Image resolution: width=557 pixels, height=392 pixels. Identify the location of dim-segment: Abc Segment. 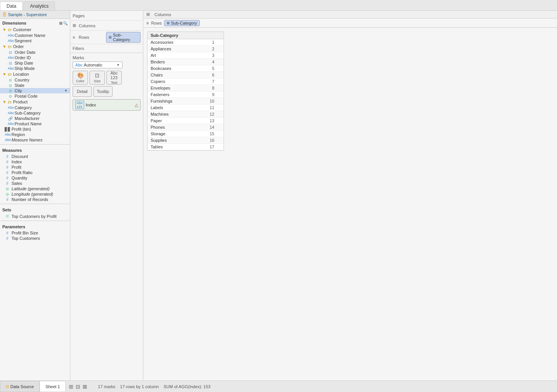
(35, 41).